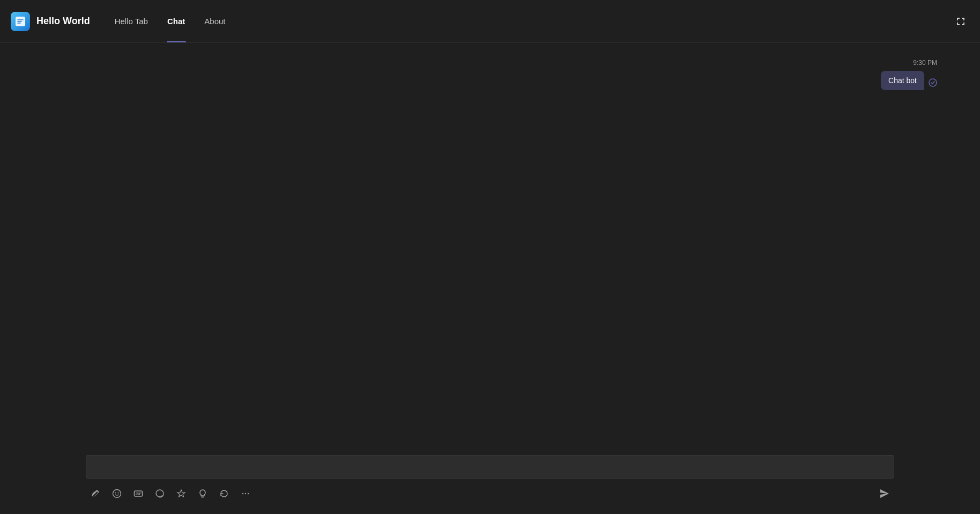 This screenshot has width=980, height=514. Describe the element at coordinates (138, 494) in the screenshot. I see `svg-text: GIF` at that location.